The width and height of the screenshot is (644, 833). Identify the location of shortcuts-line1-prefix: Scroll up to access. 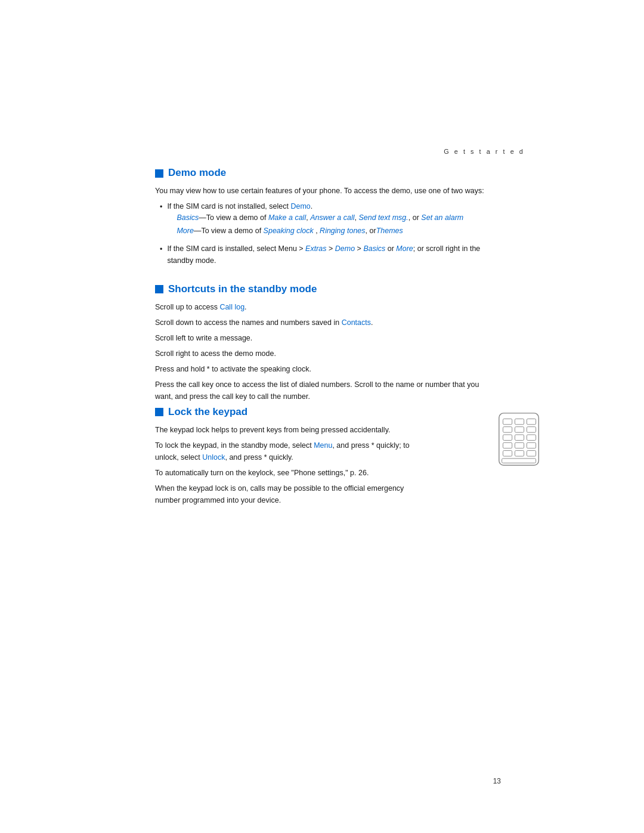
(187, 307).